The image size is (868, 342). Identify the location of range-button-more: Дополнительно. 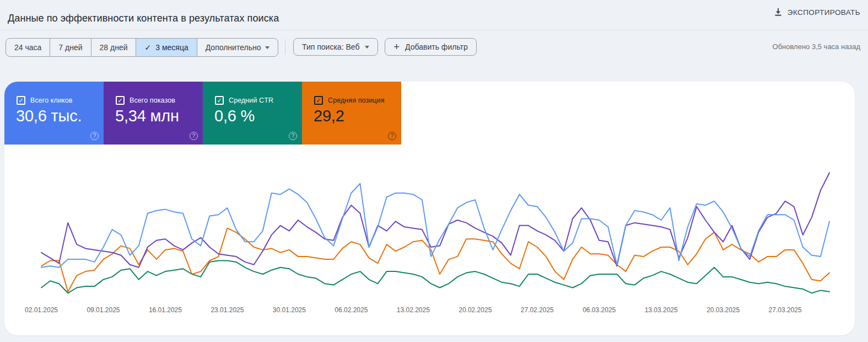
(238, 47).